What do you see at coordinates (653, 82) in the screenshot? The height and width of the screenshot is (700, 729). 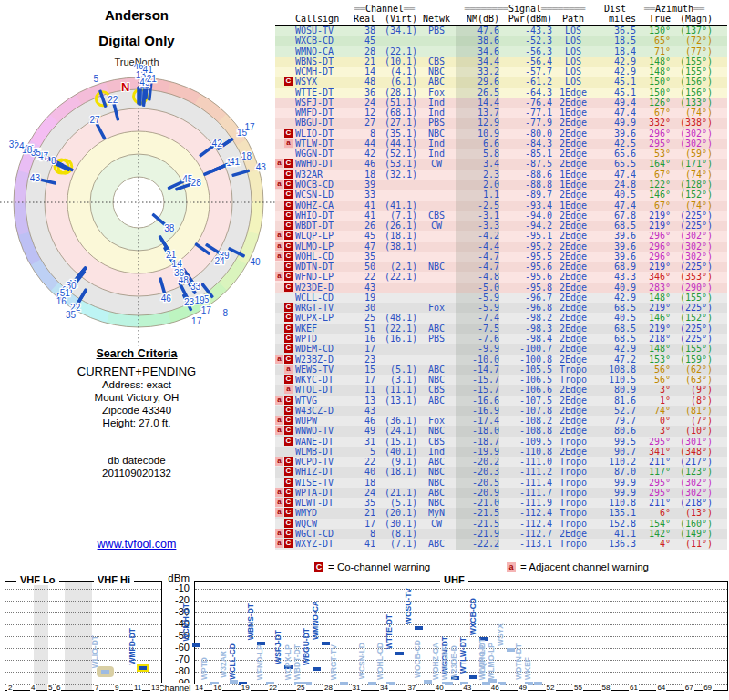 I see `cell-azimuth-true: 150°` at bounding box center [653, 82].